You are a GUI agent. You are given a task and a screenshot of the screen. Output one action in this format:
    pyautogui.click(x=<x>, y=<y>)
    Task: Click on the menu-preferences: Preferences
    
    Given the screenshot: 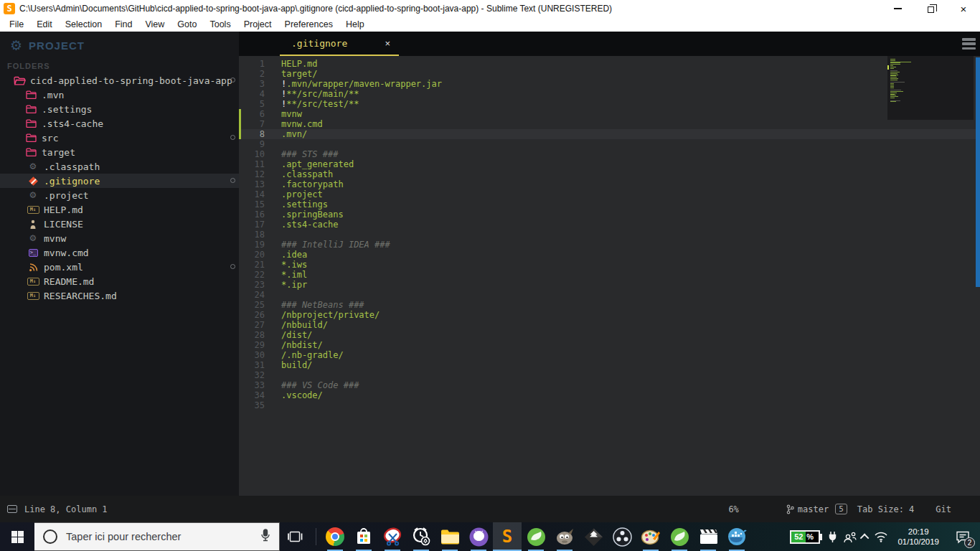 What is the action you would take?
    pyautogui.click(x=308, y=24)
    